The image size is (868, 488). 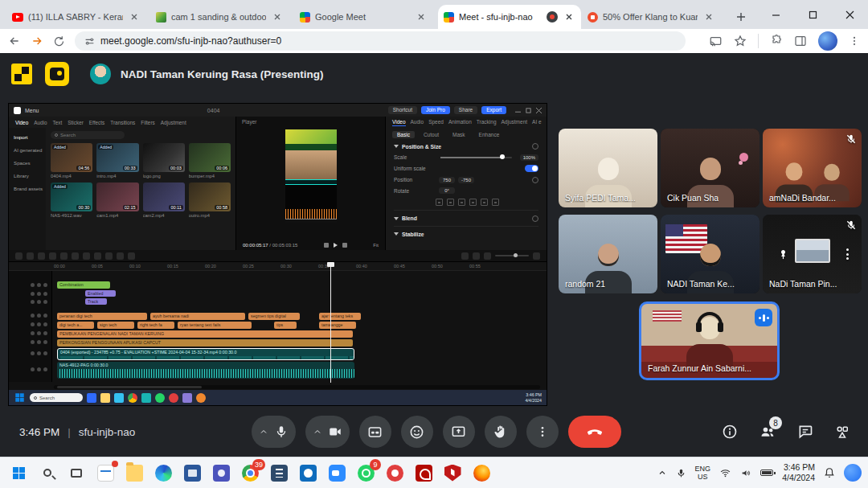 I want to click on present-button, so click(x=459, y=432).